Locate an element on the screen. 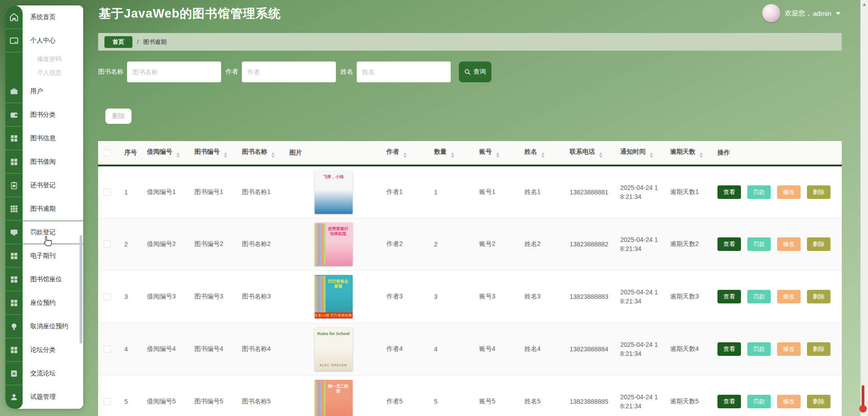 This screenshot has height=416, width=868. column-header: 姓名 is located at coordinates (542, 153).